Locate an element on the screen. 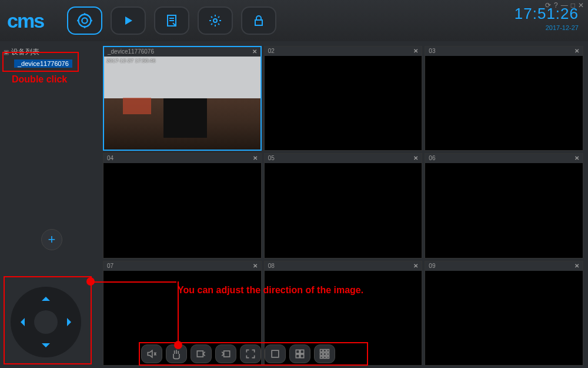 The width and height of the screenshot is (588, 368). cell-label: 07 is located at coordinates (111, 266).